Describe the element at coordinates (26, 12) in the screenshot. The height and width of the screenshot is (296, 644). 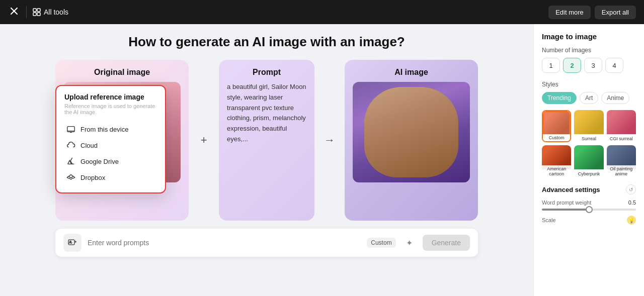
I see `topbar-divider` at that location.